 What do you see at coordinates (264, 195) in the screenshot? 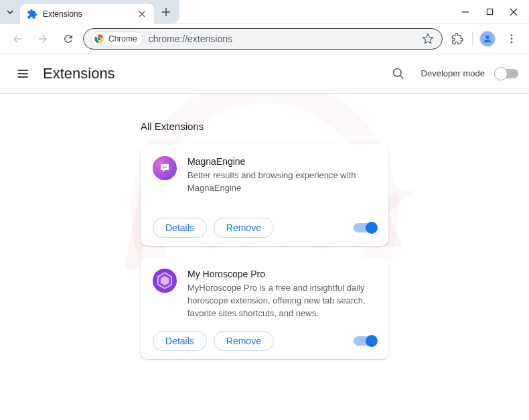
I see `extension-card: MagnaEngine Better results and browsing …` at bounding box center [264, 195].